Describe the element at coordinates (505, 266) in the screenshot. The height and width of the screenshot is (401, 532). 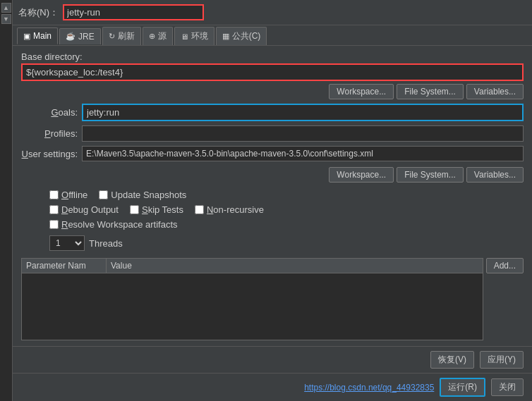
I see `add-param-btn: Add...` at that location.